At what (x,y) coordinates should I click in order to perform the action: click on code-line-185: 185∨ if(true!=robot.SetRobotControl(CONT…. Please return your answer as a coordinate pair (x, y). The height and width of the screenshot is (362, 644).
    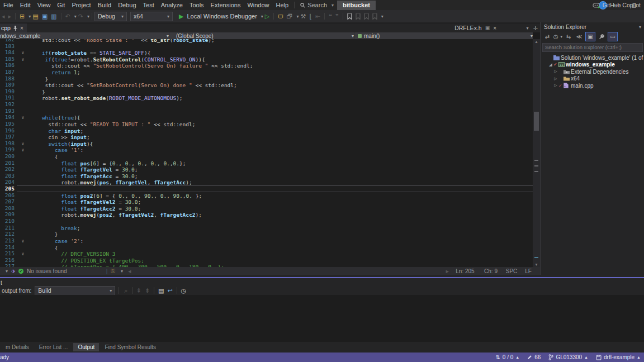
    Looking at the image, I should click on (266, 59).